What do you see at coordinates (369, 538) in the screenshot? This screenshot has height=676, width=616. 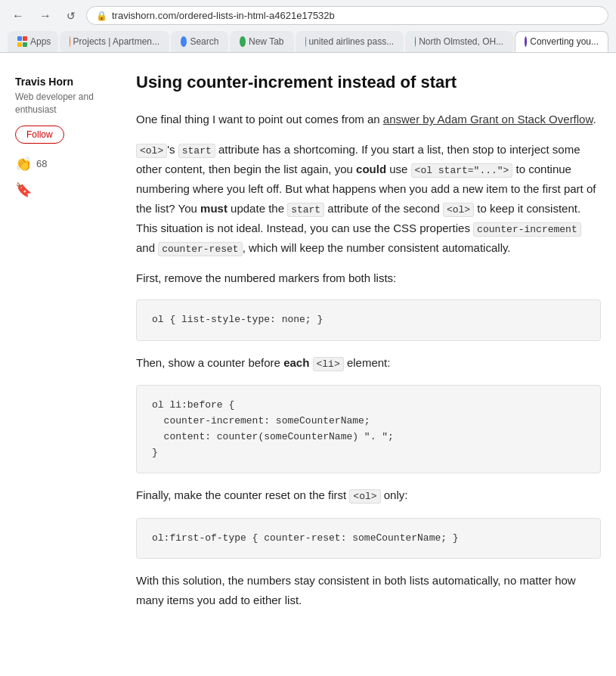 I see `code-block-3: ol:first-of-type { counter-reset: someCo…` at bounding box center [369, 538].